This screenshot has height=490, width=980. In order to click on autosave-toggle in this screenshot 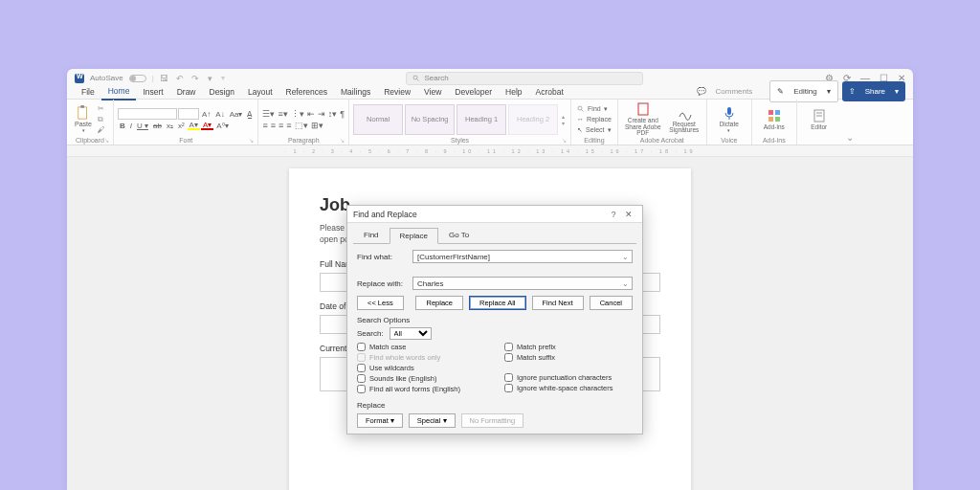, I will do `click(138, 78)`.